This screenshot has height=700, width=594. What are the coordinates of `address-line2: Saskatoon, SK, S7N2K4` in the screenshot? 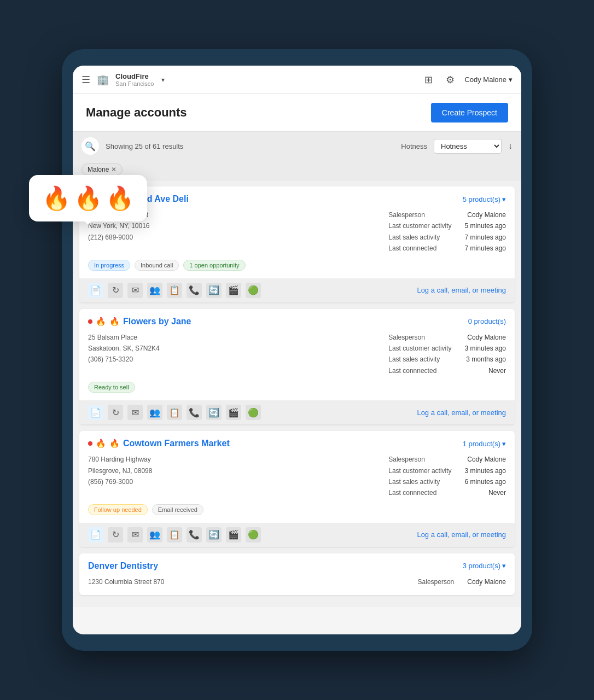 It's located at (232, 348).